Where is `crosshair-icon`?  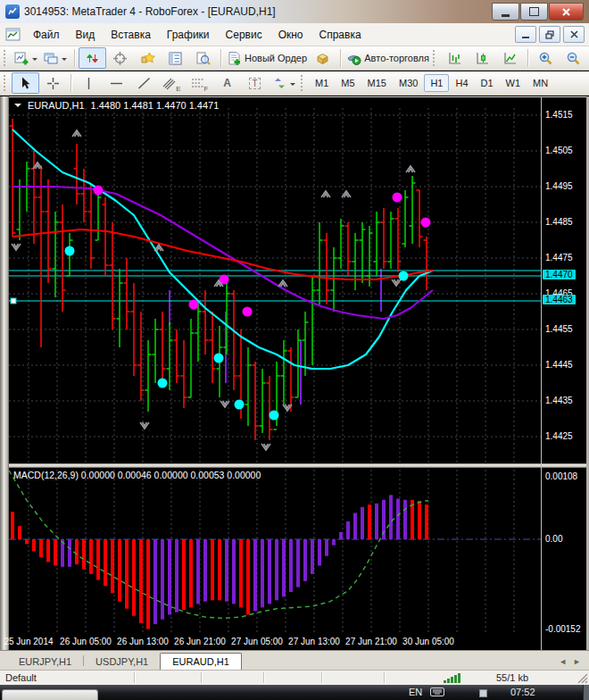 crosshair-icon is located at coordinates (54, 84).